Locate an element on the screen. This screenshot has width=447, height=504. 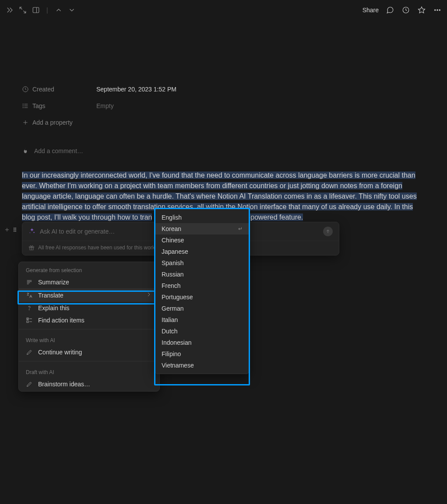
block-handles is located at coordinates (11, 230).